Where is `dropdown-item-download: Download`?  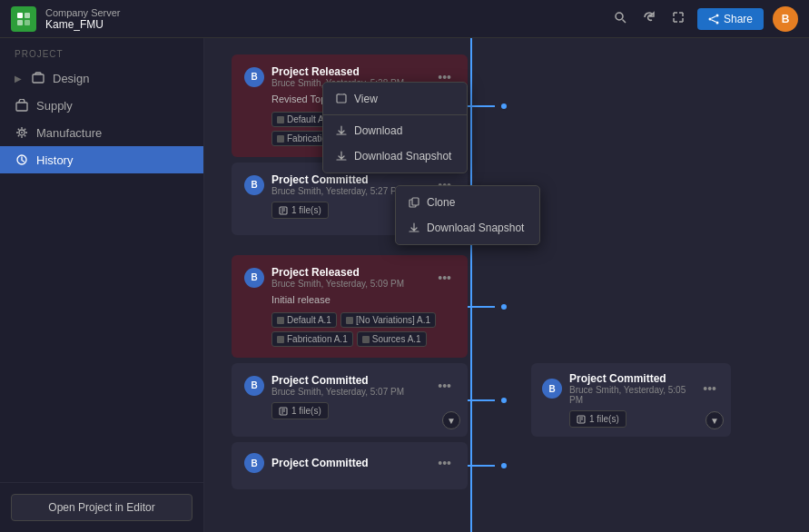
dropdown-item-download: Download is located at coordinates (395, 131).